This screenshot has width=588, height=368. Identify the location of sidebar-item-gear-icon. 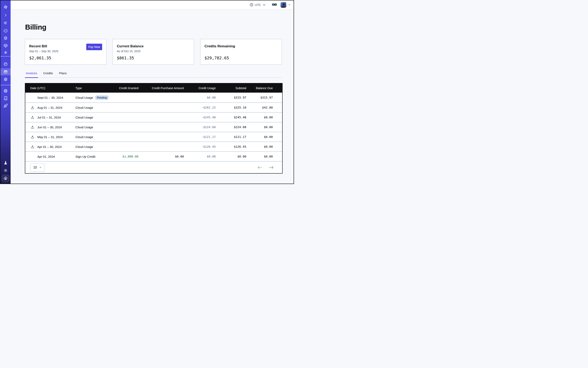
(6, 79).